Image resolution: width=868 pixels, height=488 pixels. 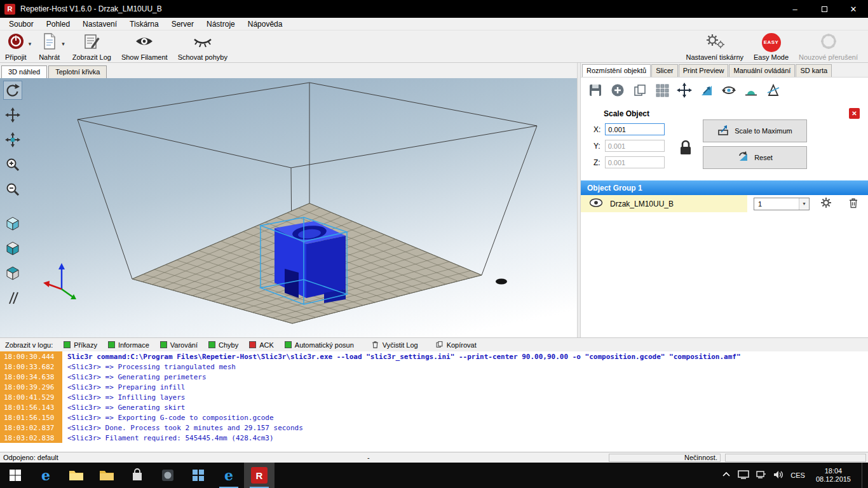 What do you see at coordinates (715, 46) in the screenshot?
I see `printer-settings-button: Nastavení tiskárny` at bounding box center [715, 46].